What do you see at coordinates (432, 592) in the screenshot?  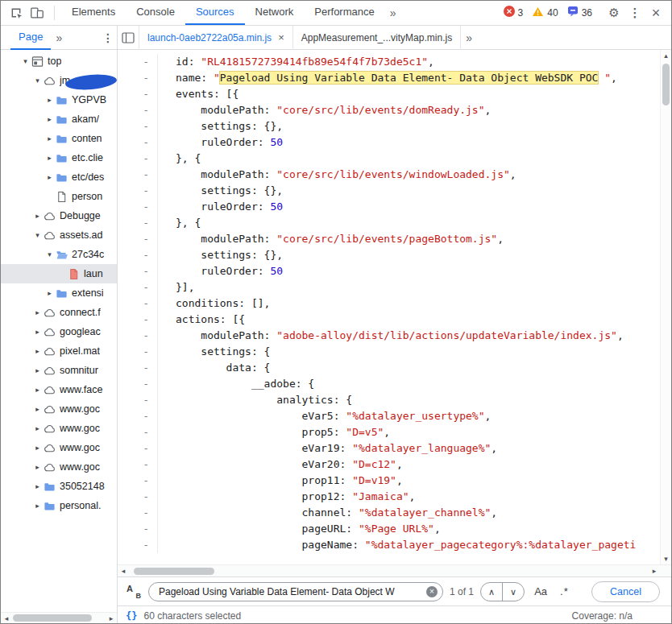 I see `clear-search-icon: ×` at bounding box center [432, 592].